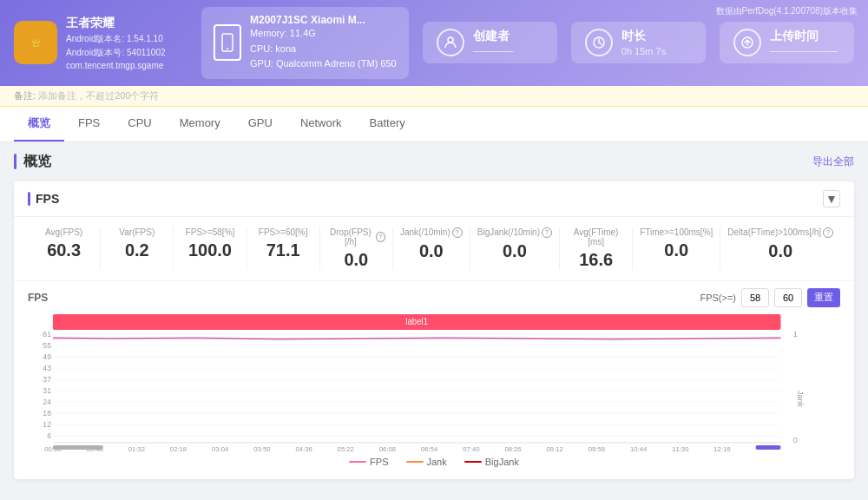  I want to click on duration-info: 时长 0h 15m 7s, so click(644, 43).